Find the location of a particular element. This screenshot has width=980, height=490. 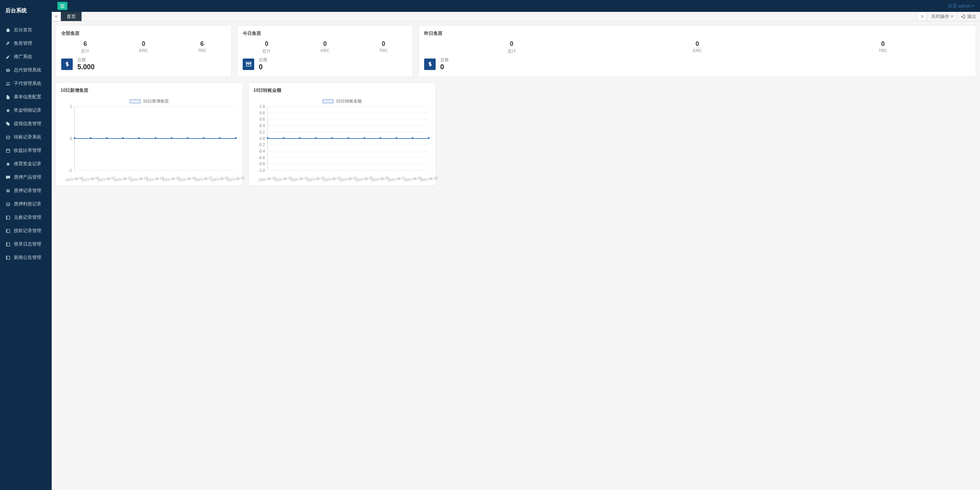

user-menu: 欢迎 admin is located at coordinates (961, 6).